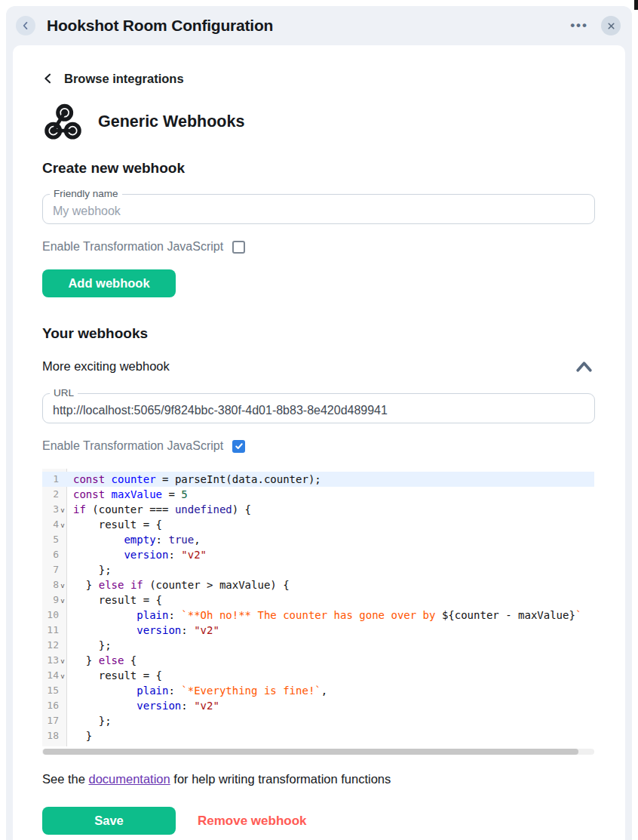  What do you see at coordinates (65, 779) in the screenshot?
I see `help-prefix: See the` at bounding box center [65, 779].